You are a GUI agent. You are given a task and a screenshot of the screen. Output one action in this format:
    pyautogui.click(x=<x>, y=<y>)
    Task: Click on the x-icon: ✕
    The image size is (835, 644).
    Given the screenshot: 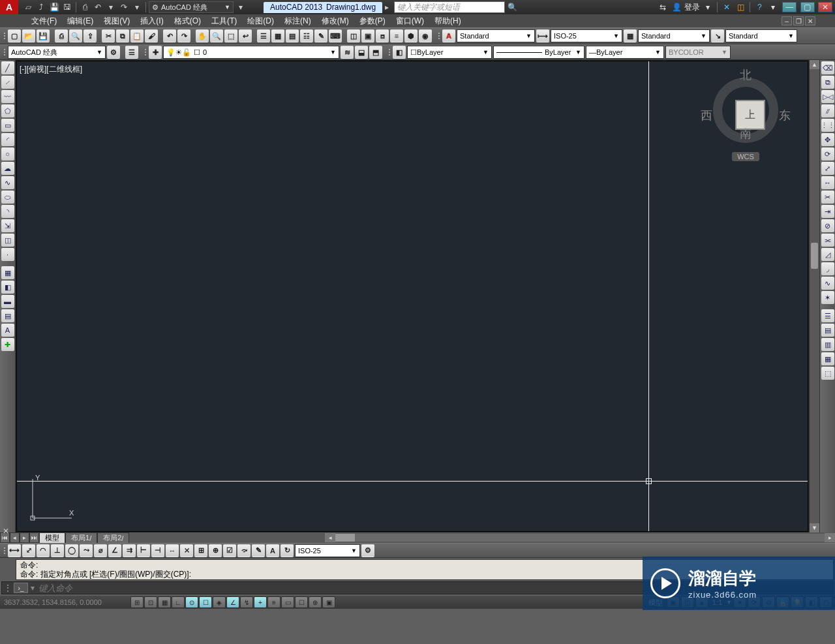 What is the action you would take?
    pyautogui.click(x=727, y=7)
    